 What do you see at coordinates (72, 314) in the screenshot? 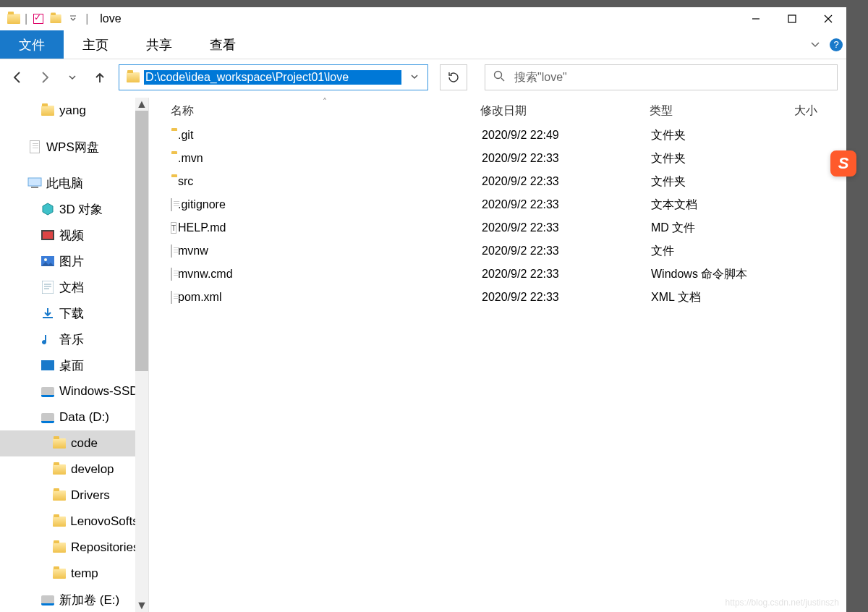
I see `tree-item-label: 下载` at bounding box center [72, 314].